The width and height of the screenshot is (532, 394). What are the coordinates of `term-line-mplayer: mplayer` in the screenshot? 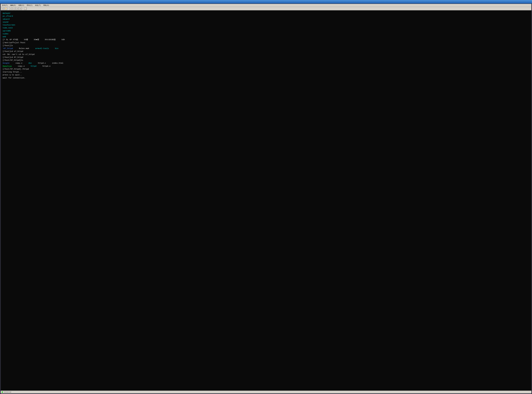 It's located at (266, 13).